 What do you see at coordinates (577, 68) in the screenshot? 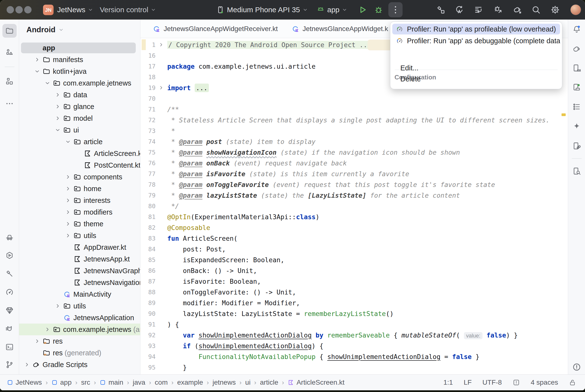
I see `device-manager-tool` at bounding box center [577, 68].